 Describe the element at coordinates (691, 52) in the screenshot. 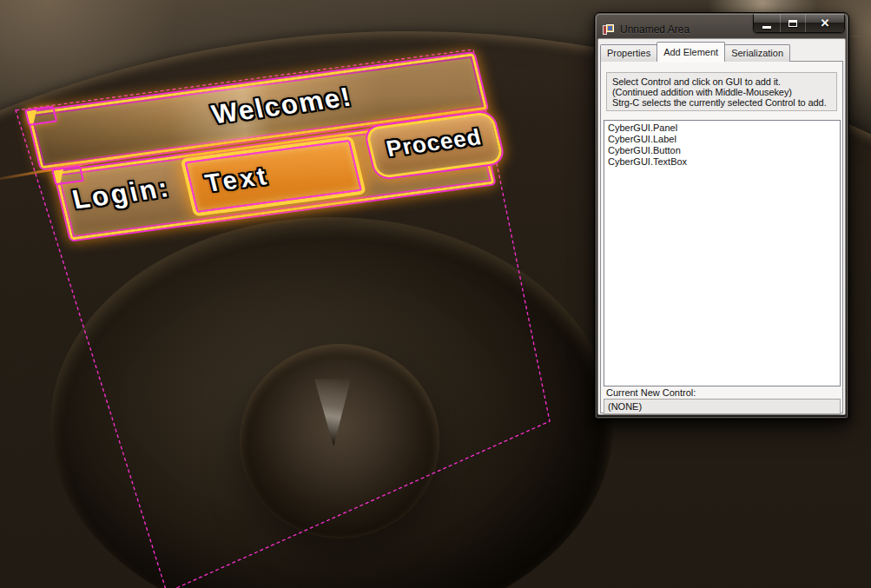

I see `tab-add-element: Add Element` at that location.